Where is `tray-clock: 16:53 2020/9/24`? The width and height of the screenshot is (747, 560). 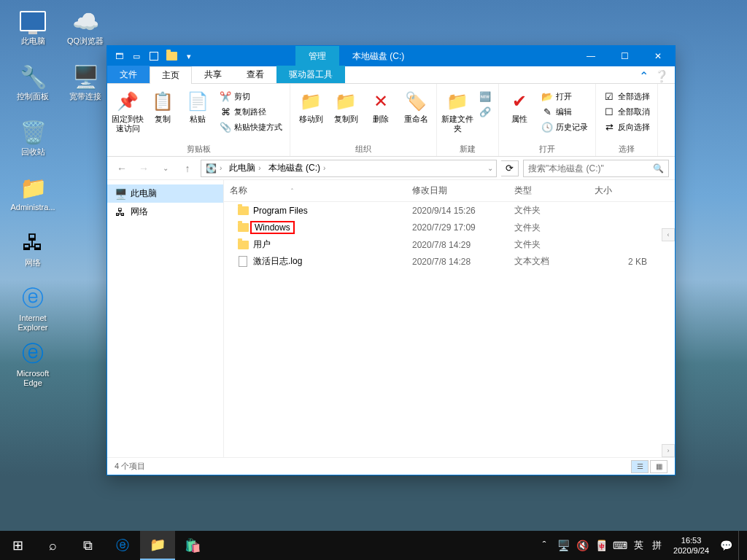
tray-clock: 16:53 2020/9/24 is located at coordinates (692, 545).